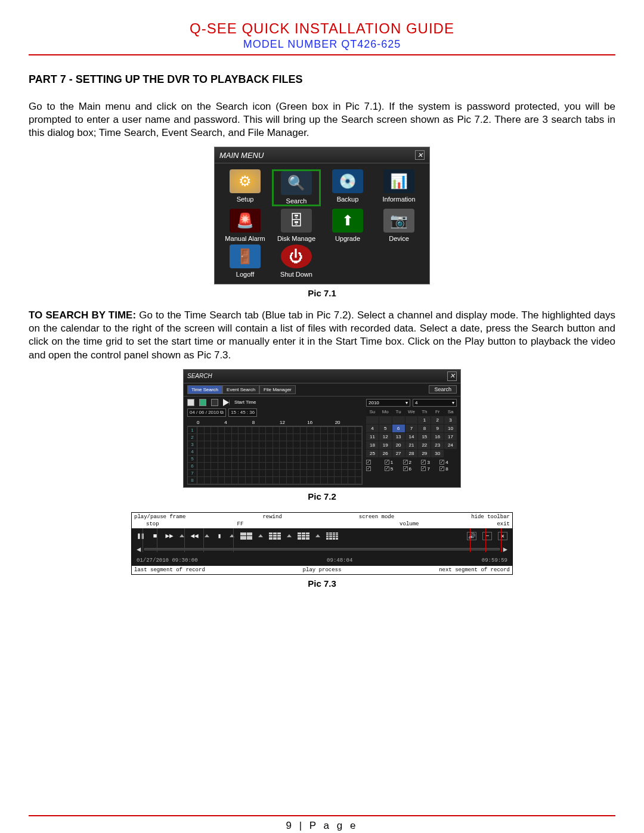  I want to click on cal-day: 8, so click(425, 428).